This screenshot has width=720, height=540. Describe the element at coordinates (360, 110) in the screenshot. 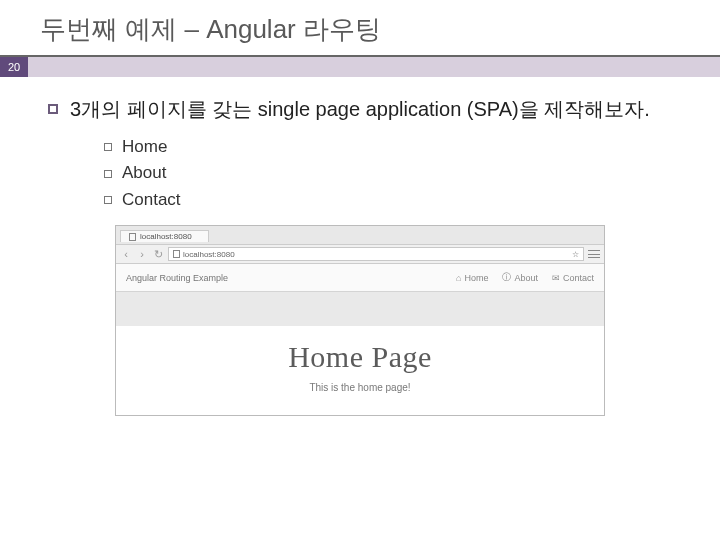

I see `bullet-level1-text: 3개의 페이지를 갖는 single page application (SPA…` at that location.